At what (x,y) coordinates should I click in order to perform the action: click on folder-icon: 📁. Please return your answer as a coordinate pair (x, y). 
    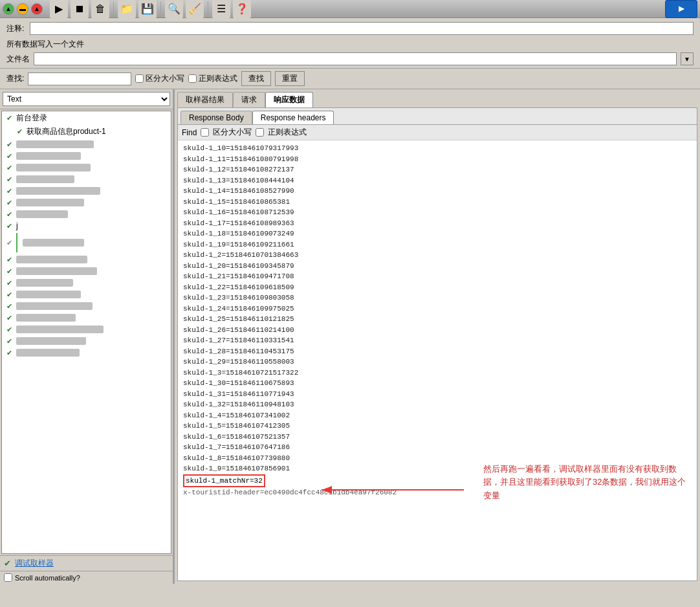
    Looking at the image, I should click on (127, 9).